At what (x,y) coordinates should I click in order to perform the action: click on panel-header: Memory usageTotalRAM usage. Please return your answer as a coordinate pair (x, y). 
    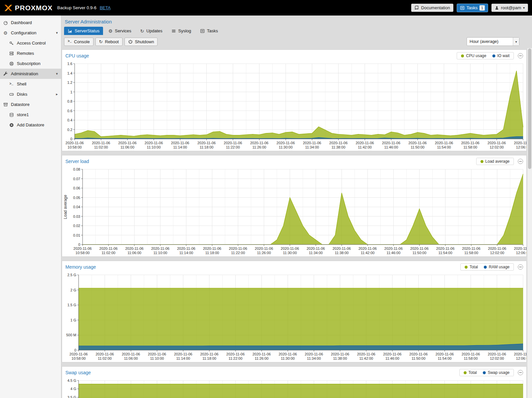
    Looking at the image, I should click on (294, 267).